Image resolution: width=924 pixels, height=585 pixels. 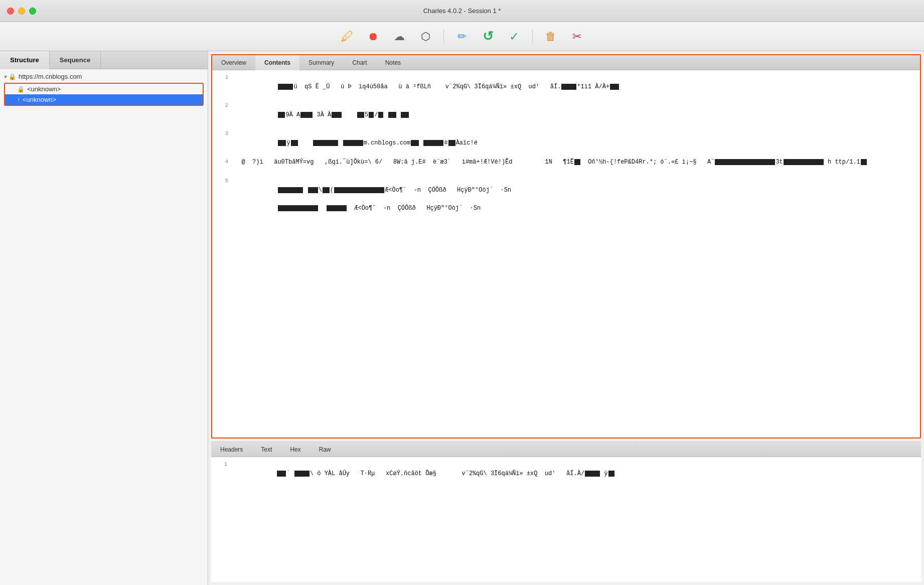 What do you see at coordinates (425, 37) in the screenshot?
I see `stop-button: ⬡` at bounding box center [425, 37].